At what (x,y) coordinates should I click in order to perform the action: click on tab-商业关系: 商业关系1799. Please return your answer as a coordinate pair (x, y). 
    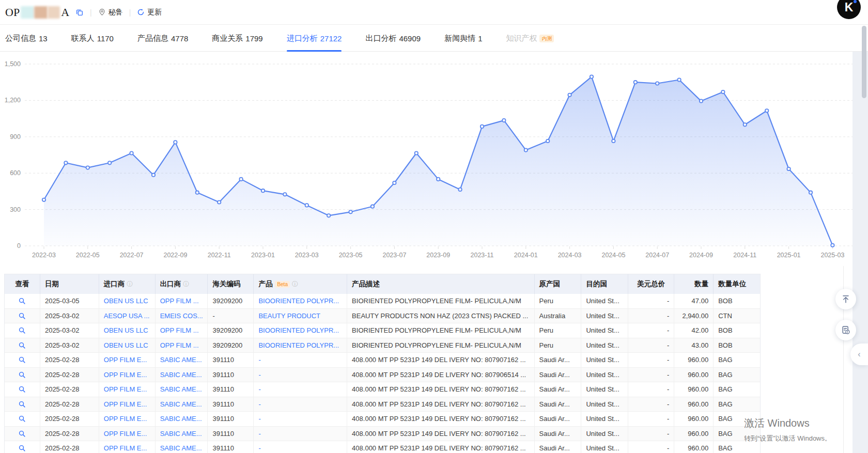
    Looking at the image, I should click on (237, 38).